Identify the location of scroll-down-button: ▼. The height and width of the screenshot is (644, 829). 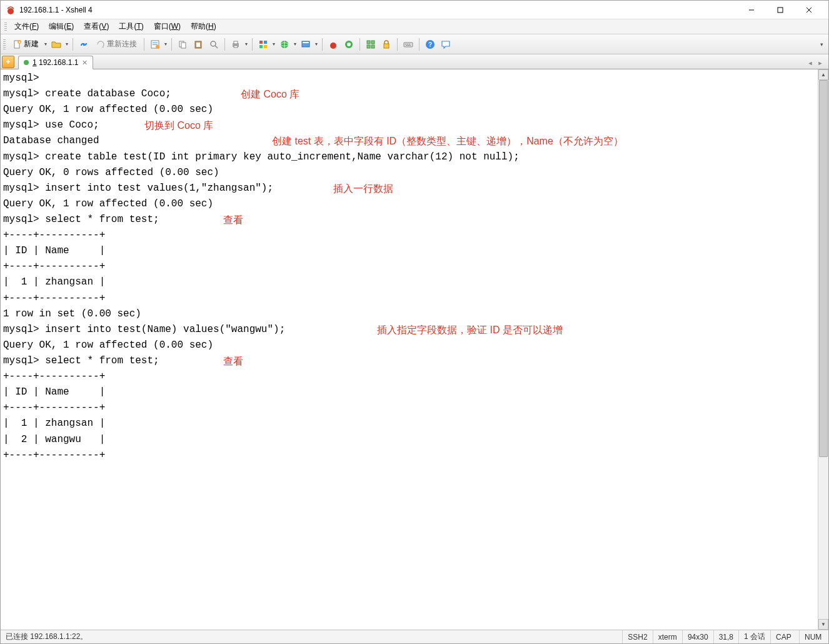
(823, 624).